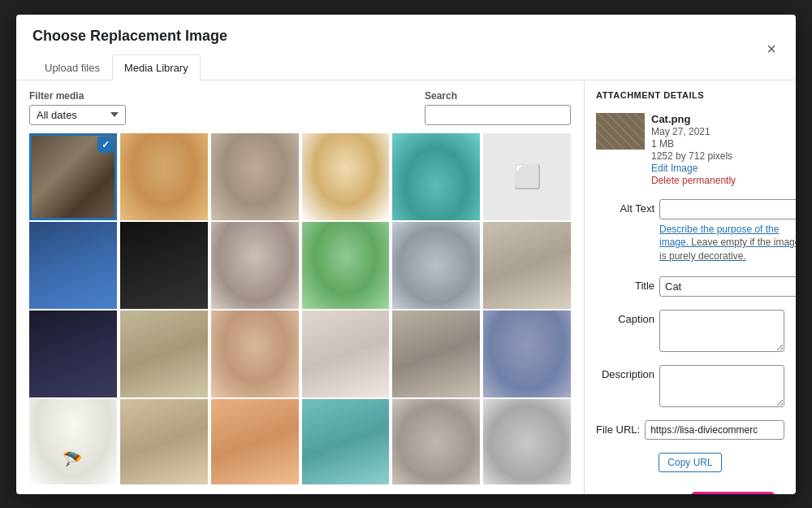 The height and width of the screenshot is (508, 812). What do you see at coordinates (498, 96) in the screenshot?
I see `search-label: Search` at bounding box center [498, 96].